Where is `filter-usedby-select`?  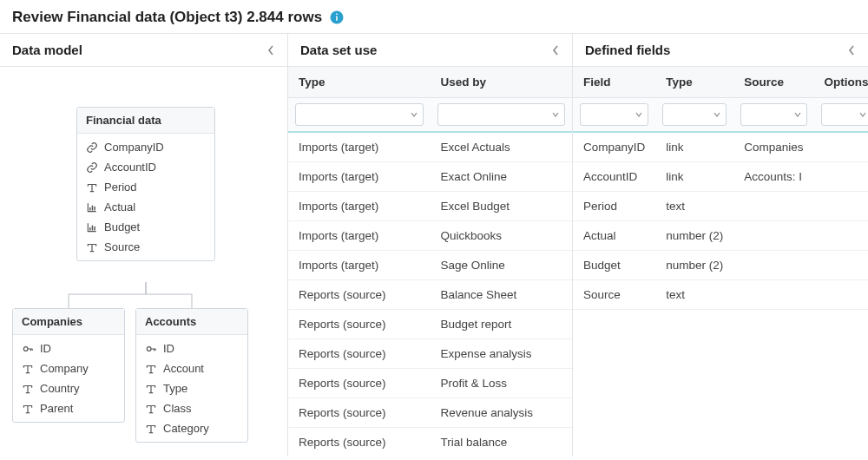 filter-usedby-select is located at coordinates (502, 115).